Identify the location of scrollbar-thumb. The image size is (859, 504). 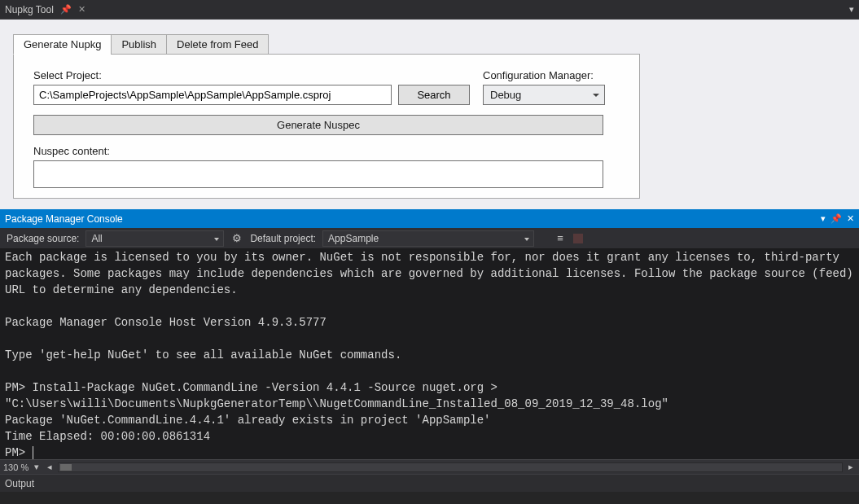
(66, 467).